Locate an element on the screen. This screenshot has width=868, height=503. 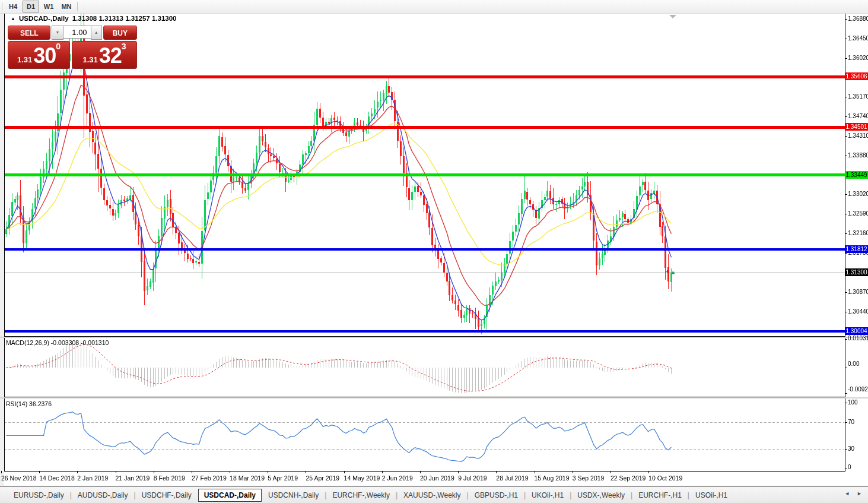
volume-increase-button: ▲ is located at coordinates (96, 33).